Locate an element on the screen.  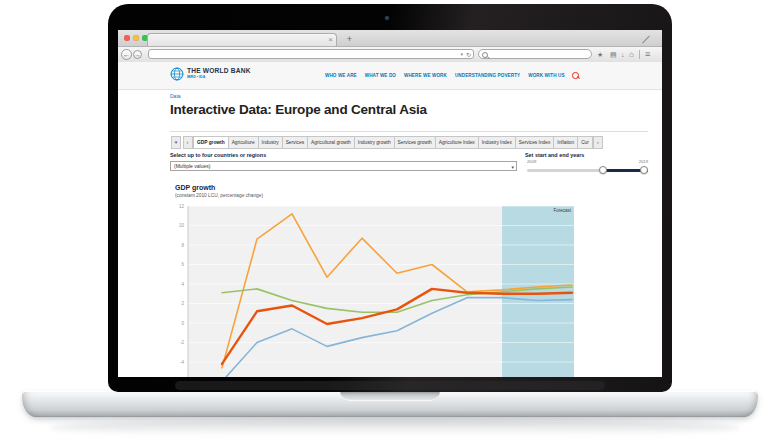
breadcrumb: Data is located at coordinates (176, 96).